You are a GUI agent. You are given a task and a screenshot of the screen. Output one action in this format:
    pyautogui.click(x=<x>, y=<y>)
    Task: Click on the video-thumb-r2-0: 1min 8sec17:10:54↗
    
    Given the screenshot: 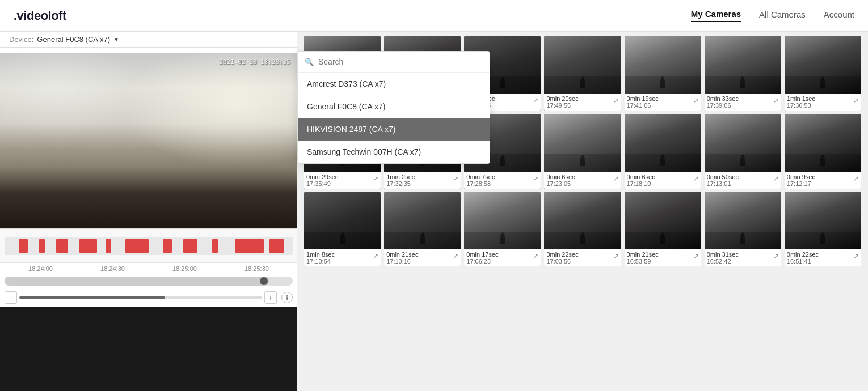 What is the action you would take?
    pyautogui.click(x=343, y=229)
    